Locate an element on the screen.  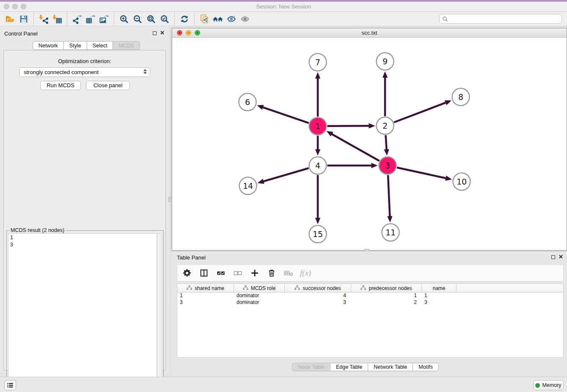
graph-node-label-11: 11 is located at coordinates (391, 232).